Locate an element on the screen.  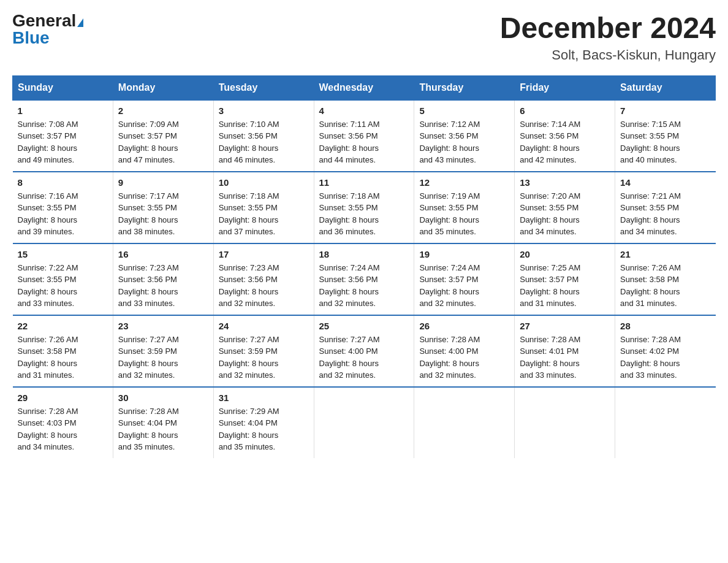
table-row: 21 Sunrise: 7:26 AM Sunset: 3:58 PM Dayl… is located at coordinates (665, 280).